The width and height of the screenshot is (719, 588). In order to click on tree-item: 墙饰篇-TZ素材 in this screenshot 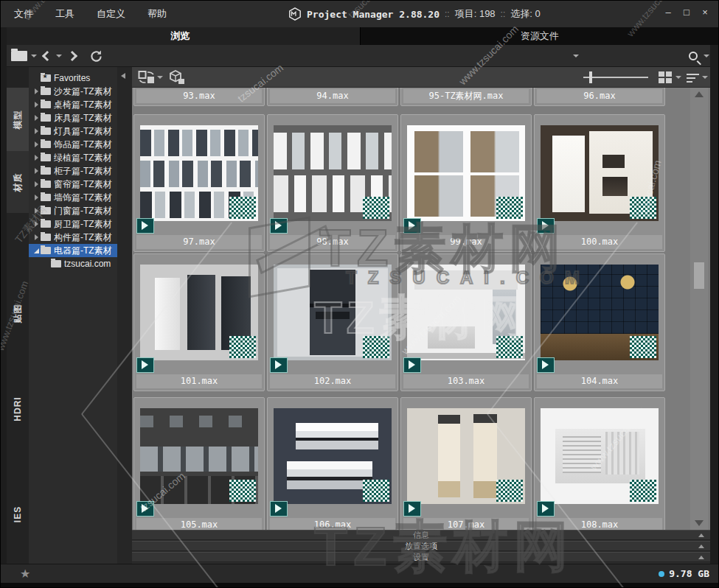, I will do `click(73, 197)`.